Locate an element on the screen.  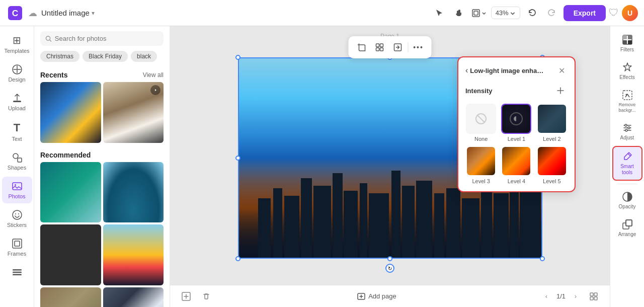
page-next-button: › is located at coordinates (576, 296).